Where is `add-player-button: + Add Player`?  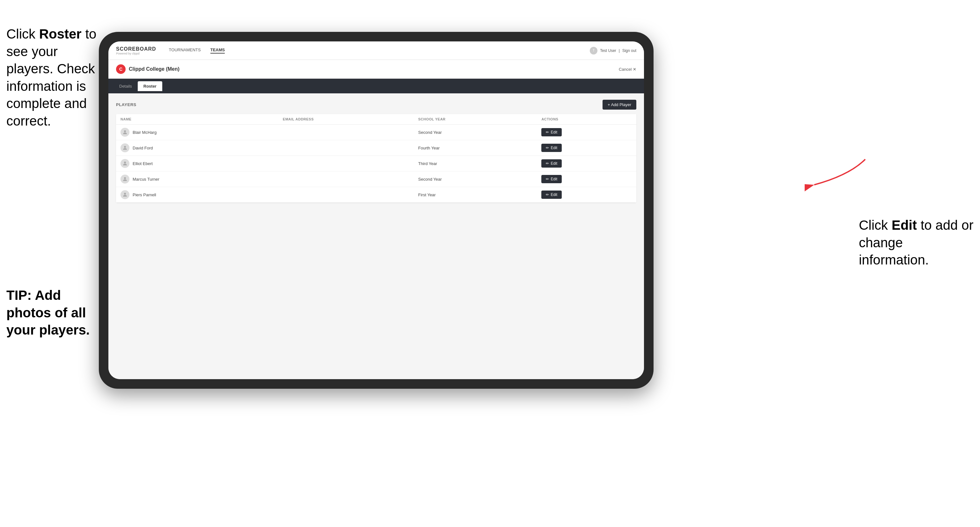 add-player-button: + Add Player is located at coordinates (619, 105).